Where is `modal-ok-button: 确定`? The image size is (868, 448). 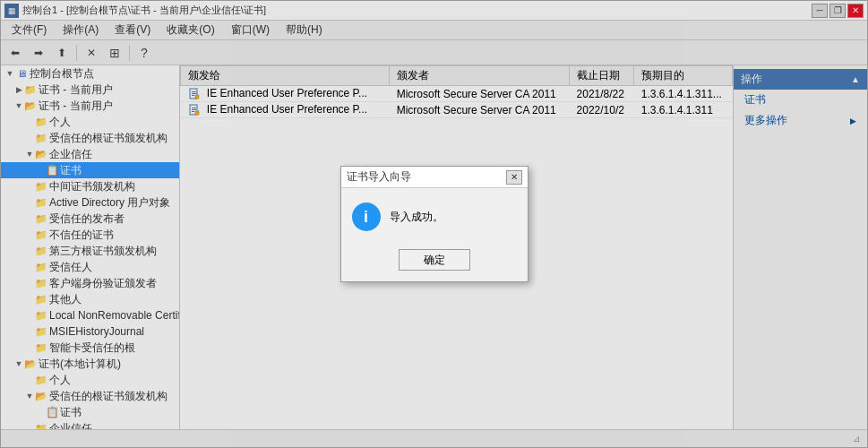
modal-ok-button: 确定 is located at coordinates (434, 260).